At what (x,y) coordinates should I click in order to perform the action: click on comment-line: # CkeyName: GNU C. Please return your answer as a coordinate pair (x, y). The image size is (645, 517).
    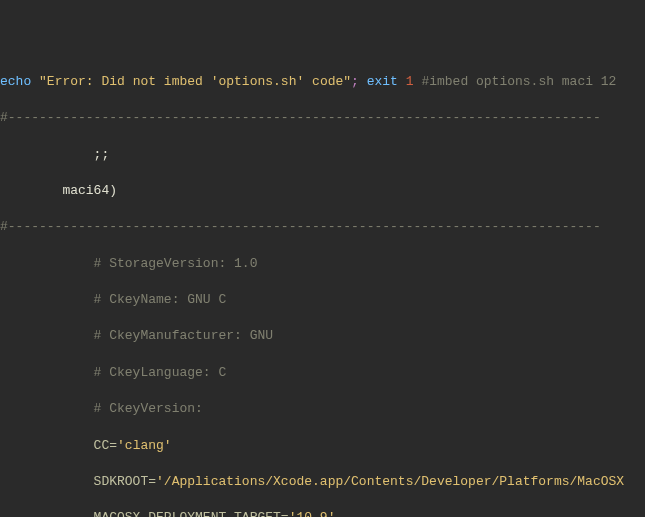
    Looking at the image, I should click on (322, 300).